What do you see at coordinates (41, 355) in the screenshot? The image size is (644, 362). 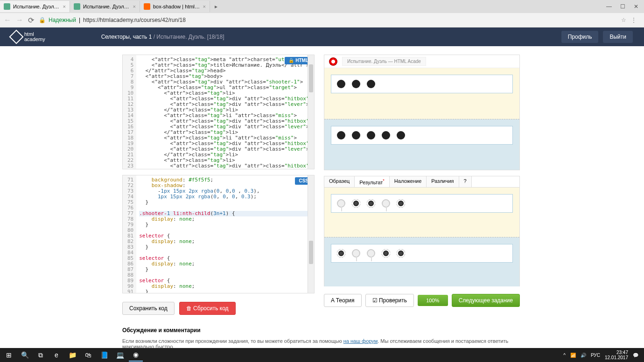 I see `taskview-icon: ⧉` at bounding box center [41, 355].